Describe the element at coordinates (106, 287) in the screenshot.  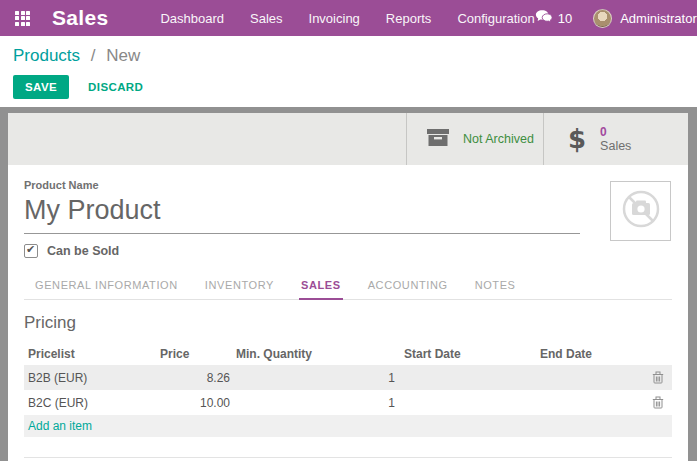
I see `tab-general-information: GENERAL INFORMATION` at that location.